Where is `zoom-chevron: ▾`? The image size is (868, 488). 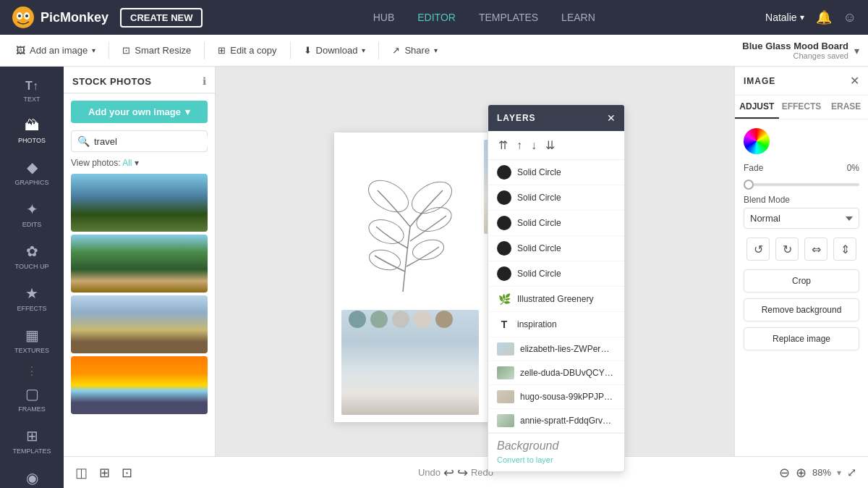 zoom-chevron: ▾ is located at coordinates (839, 473).